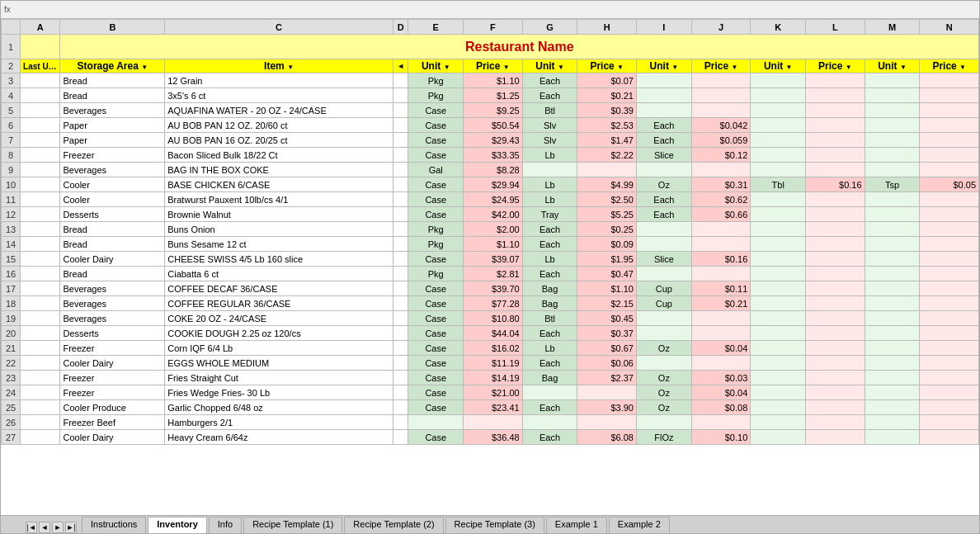 This screenshot has width=980, height=534. What do you see at coordinates (493, 259) in the screenshot?
I see `price-1-row-15: $39.07` at bounding box center [493, 259].